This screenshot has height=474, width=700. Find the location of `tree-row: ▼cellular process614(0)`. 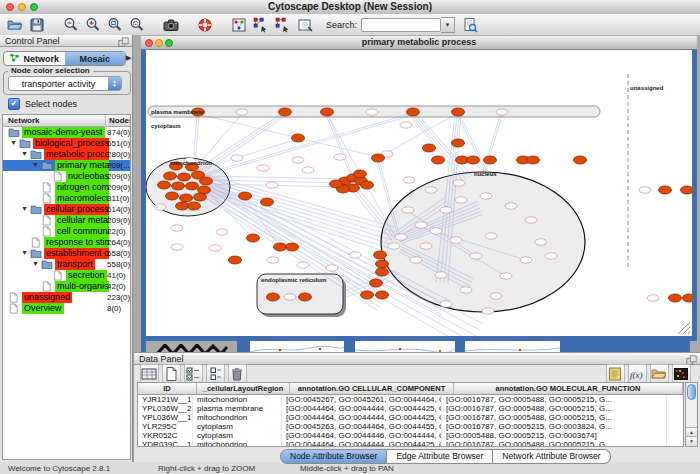

tree-row: ▼cellular process614(0) is located at coordinates (66, 210).